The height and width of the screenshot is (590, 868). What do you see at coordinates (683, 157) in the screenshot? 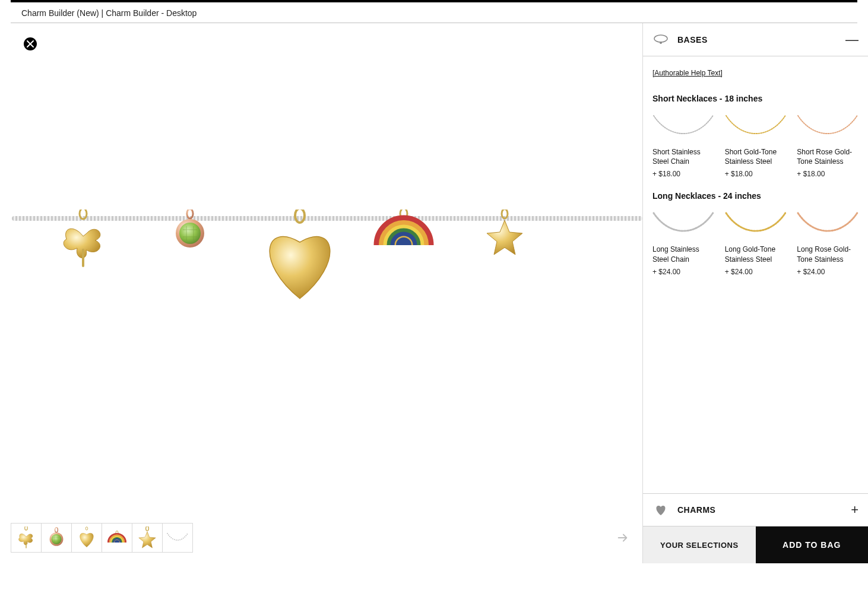
I see `base-name: Short Stainless Steel Chain` at bounding box center [683, 157].